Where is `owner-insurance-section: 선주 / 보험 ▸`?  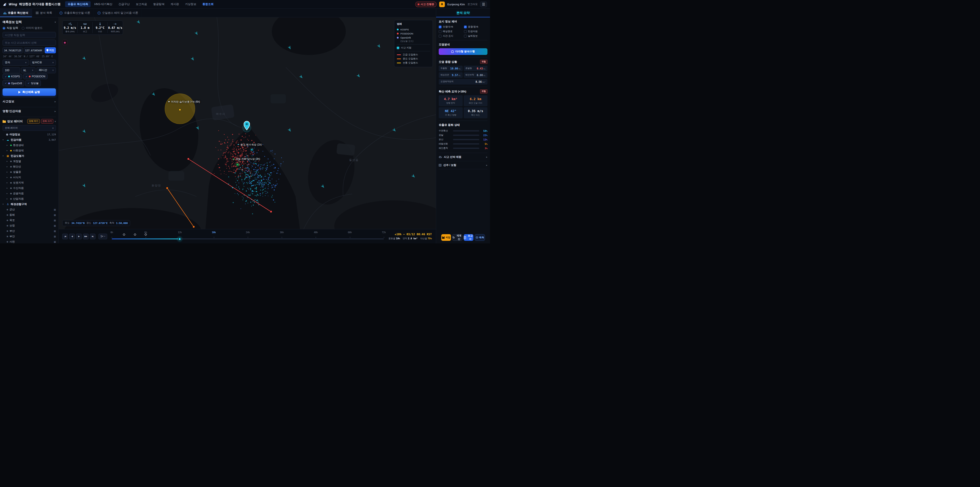
owner-insurance-section: 선주 / 보험 ▸ is located at coordinates (463, 165).